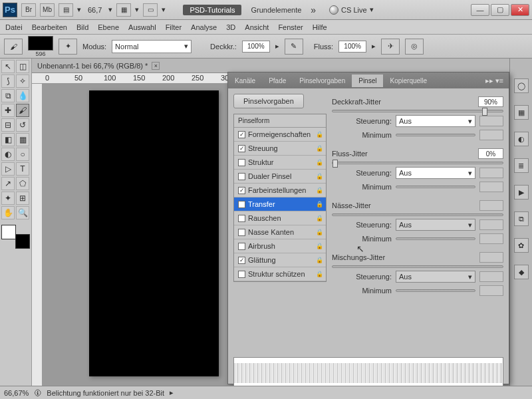 The image size is (532, 399). Describe the element at coordinates (521, 245) in the screenshot. I see `gear-icon: ✿` at that location.